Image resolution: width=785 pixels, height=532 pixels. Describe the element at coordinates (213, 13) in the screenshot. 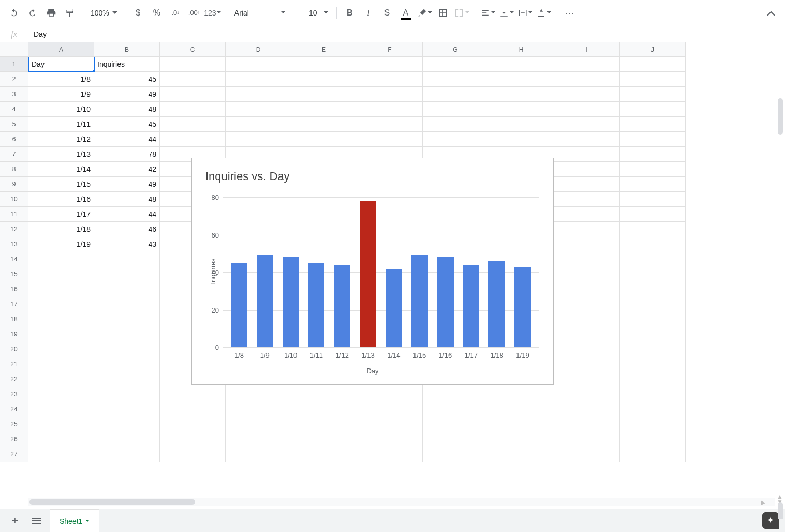

I see `number-format-dropdown: 123` at that location.